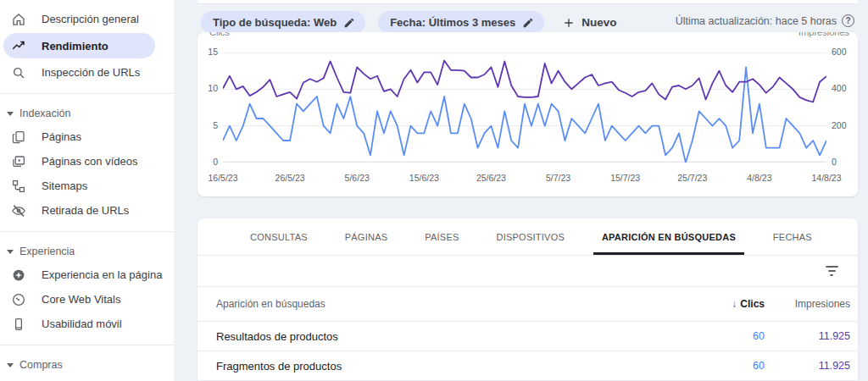 This screenshot has height=381, width=868. I want to click on sidebar-section-indexing: Indexación, so click(86, 113).